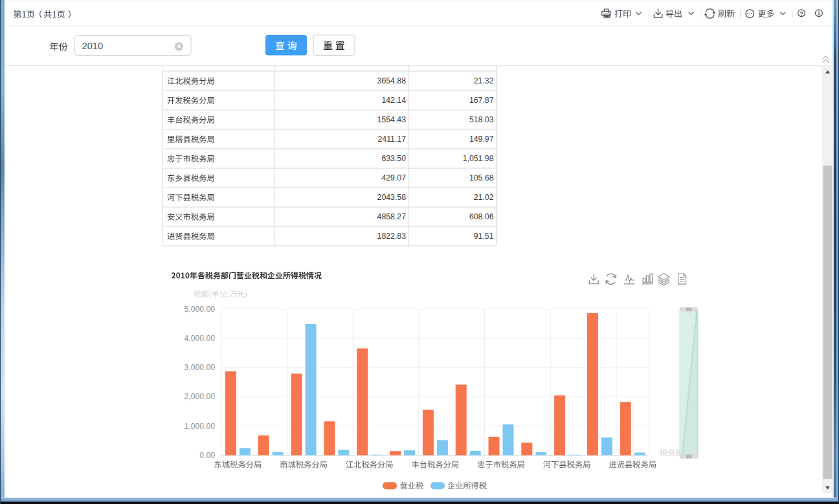 This screenshot has height=504, width=839. I want to click on svg-text: 2043.58, so click(392, 197).